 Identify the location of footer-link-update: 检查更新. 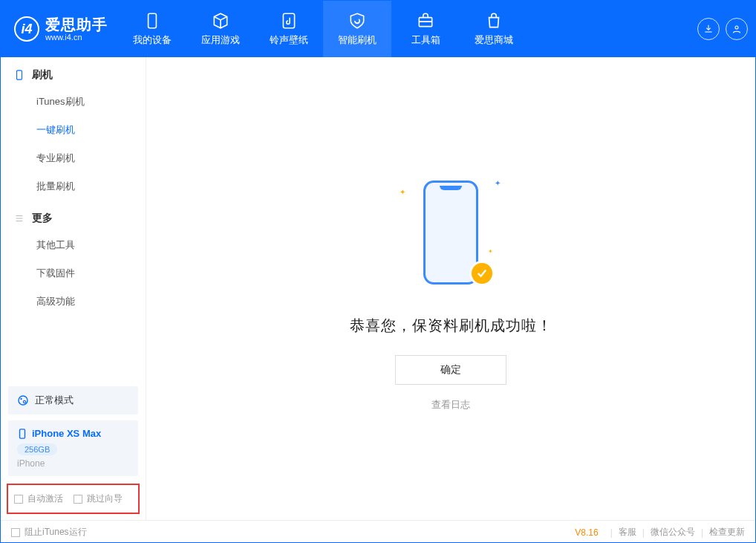
(727, 532).